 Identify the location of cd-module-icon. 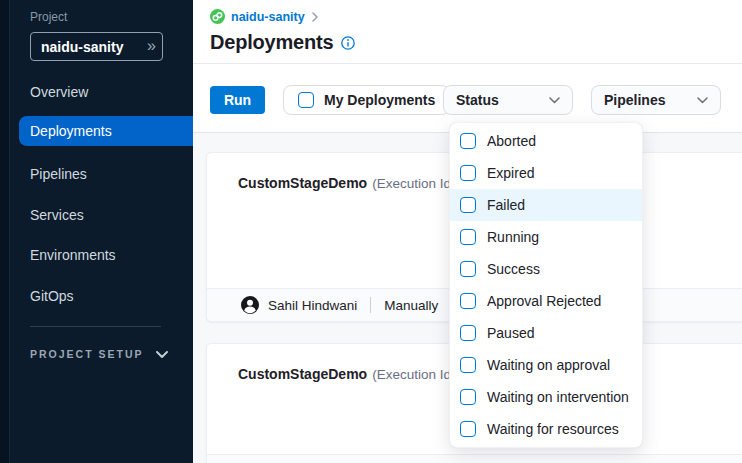
(218, 16).